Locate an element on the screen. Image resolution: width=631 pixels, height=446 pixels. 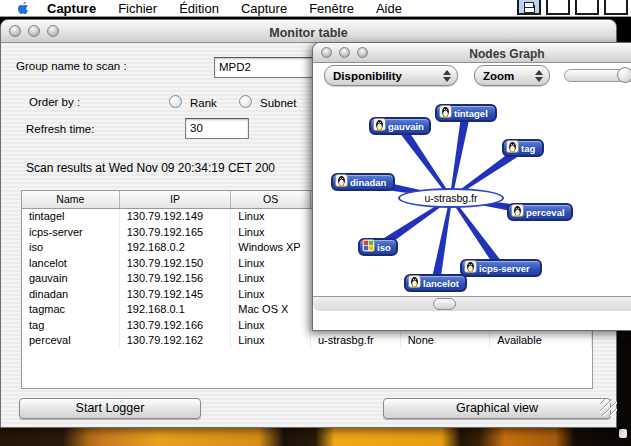
table-cell: perceval is located at coordinates (71, 341).